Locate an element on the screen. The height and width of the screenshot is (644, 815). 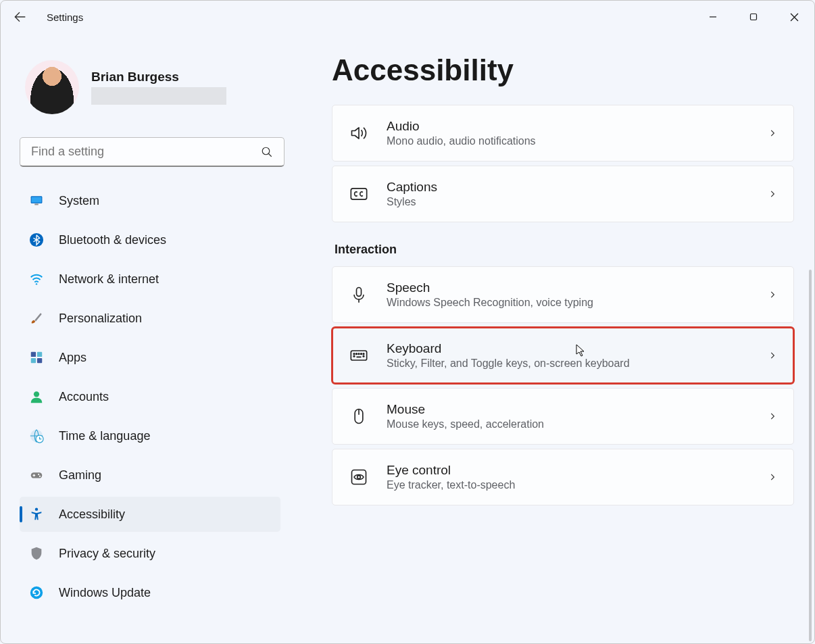
setting-card-speech: Speech Windows Speech Recognition, voice… is located at coordinates (563, 295).